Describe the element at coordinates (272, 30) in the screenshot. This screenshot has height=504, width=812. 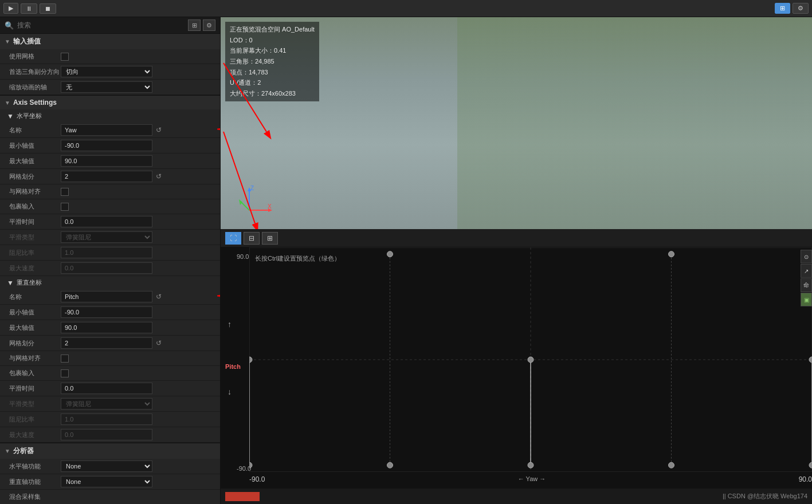
I see `viewport-title: 正在预览混合空间 AO_Default` at that location.